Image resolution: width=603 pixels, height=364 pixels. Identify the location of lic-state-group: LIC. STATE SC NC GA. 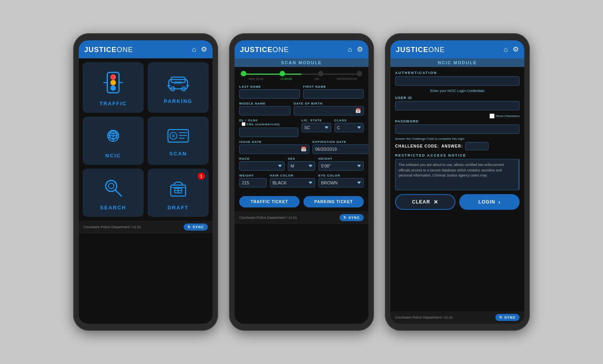
(316, 128).